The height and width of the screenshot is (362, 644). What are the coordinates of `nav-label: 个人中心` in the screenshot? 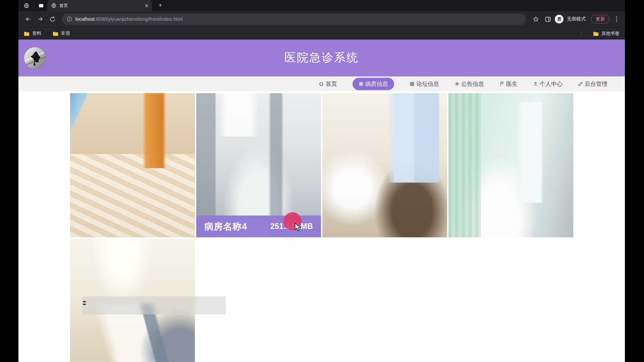 It's located at (551, 84).